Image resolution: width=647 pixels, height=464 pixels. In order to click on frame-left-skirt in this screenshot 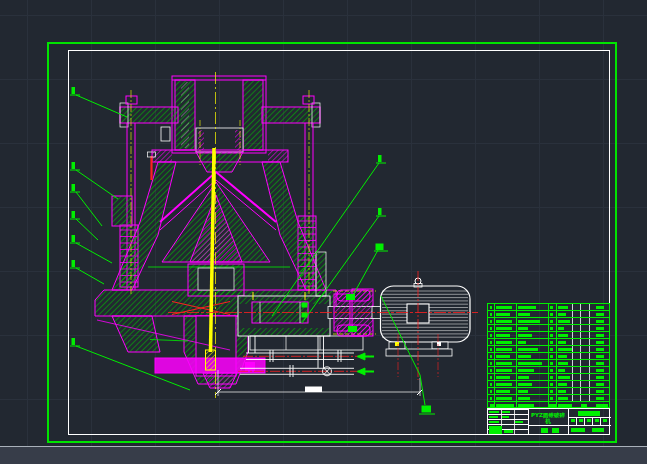, I will do `click(136, 334)`.